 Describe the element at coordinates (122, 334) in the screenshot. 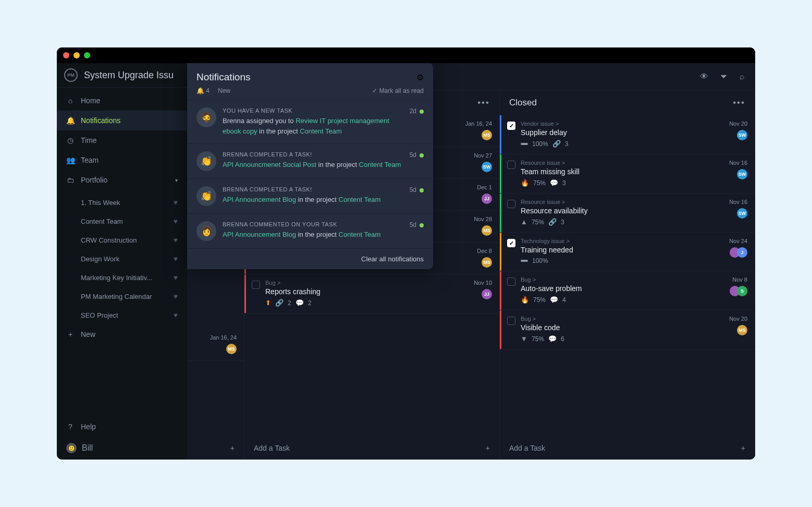

I see `new-button: + New` at that location.